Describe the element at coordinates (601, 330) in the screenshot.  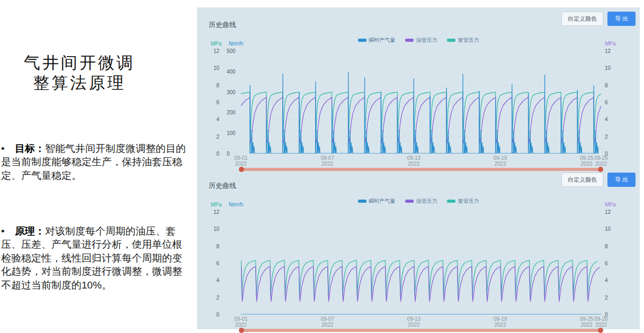
I see `slider-handle-right` at that location.